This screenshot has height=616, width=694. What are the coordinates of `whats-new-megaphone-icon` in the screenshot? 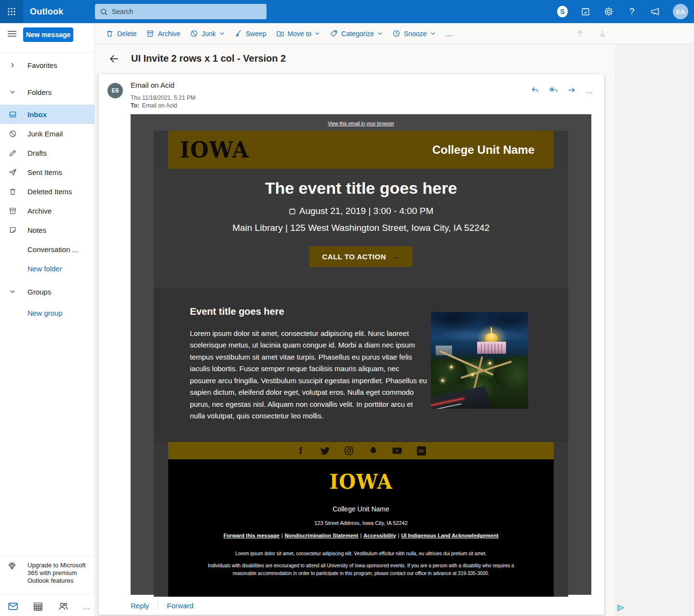 It's located at (655, 12).